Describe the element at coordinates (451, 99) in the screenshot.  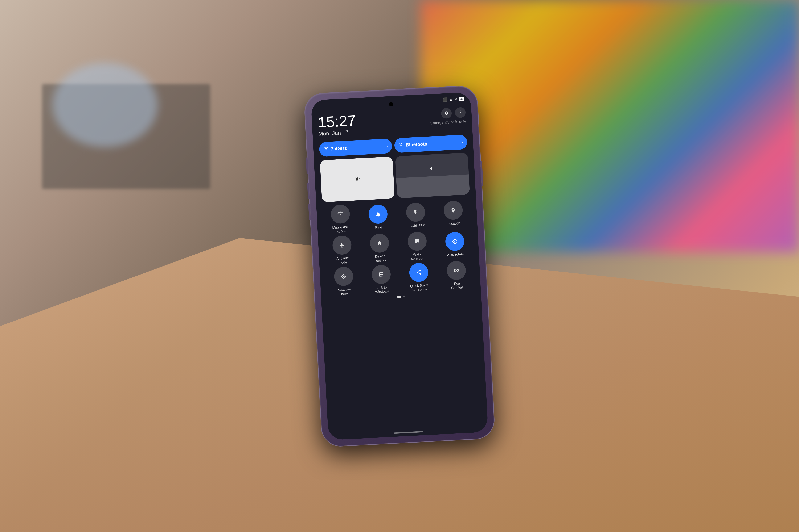
I see `wifi-status-icon: ▲` at that location.